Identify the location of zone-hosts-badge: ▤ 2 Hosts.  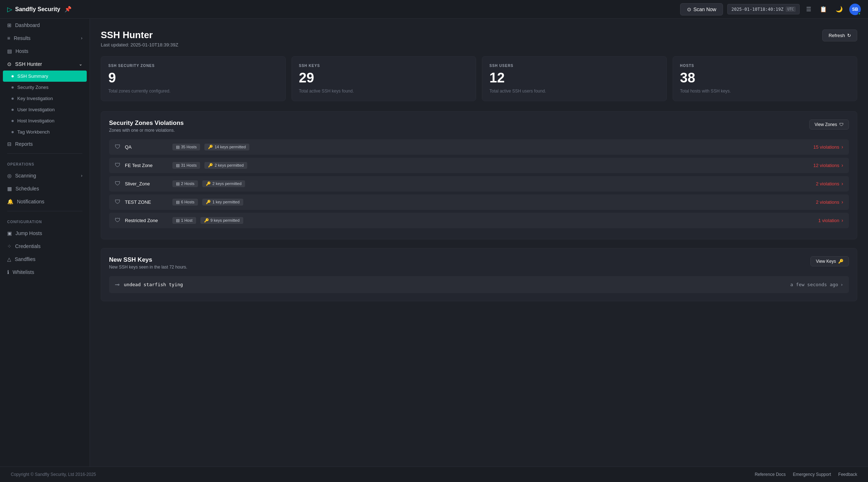
(185, 184).